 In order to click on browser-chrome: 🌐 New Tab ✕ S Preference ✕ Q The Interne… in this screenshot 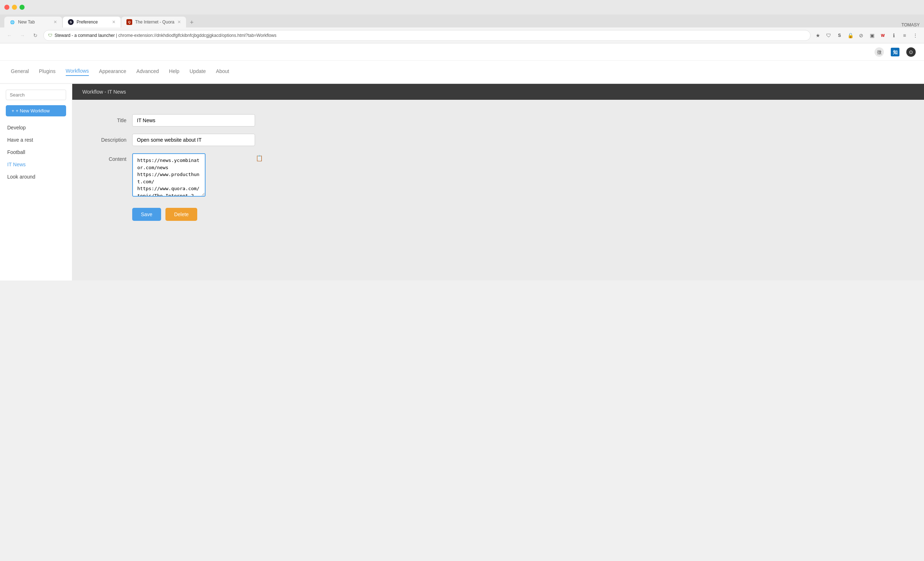, I will do `click(462, 22)`.